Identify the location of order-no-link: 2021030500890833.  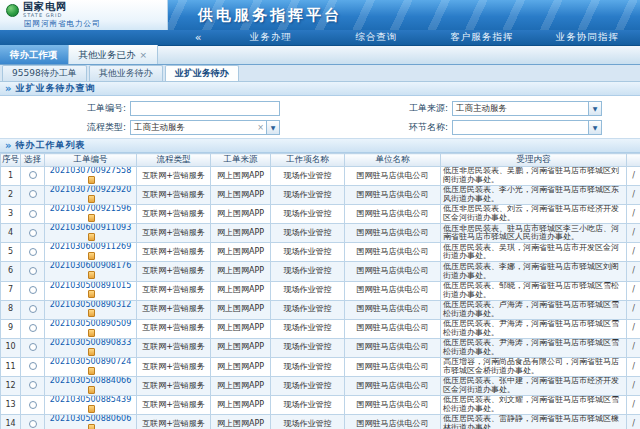
(90, 342).